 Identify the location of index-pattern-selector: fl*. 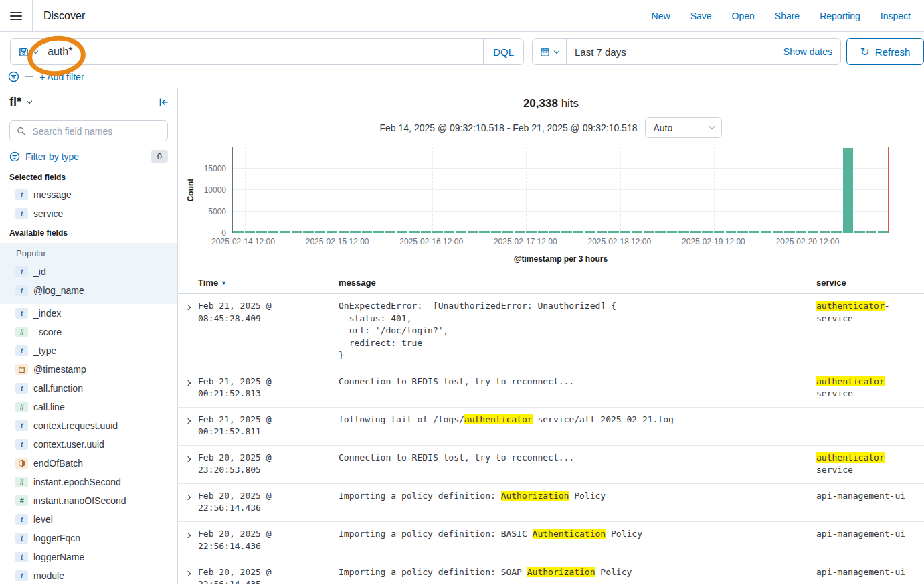
(20, 102).